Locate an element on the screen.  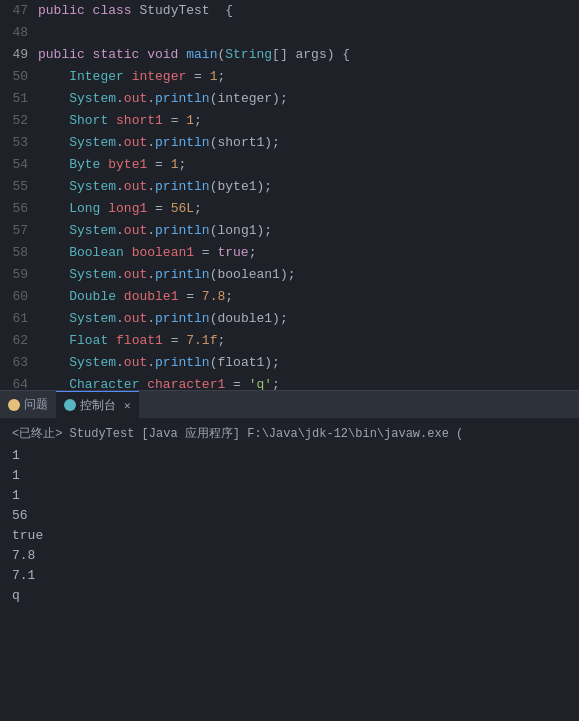
console-status: <已终止> StudyTest [Java 应用程序] F:\Java\jdk-… is located at coordinates (290, 434).